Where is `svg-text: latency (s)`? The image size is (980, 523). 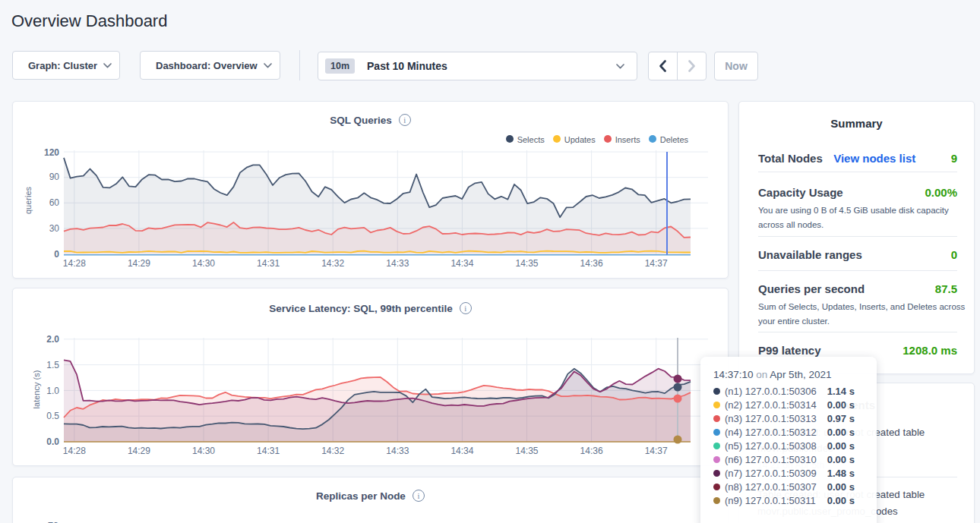 svg-text: latency (s) is located at coordinates (36, 390).